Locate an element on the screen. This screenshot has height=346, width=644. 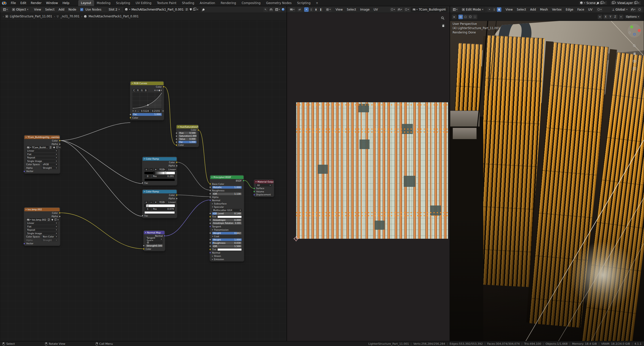
input-socket-saturation is located at coordinates (177, 136).